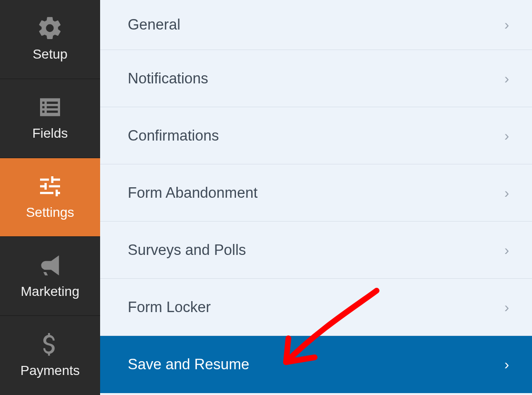  Describe the element at coordinates (50, 198) in the screenshot. I see `sidebar-item-settings: Settings` at that location.